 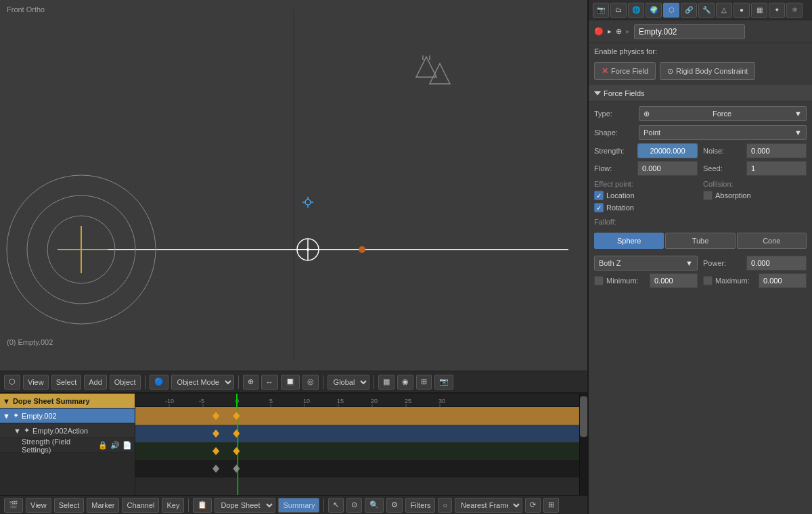 What do you see at coordinates (614, 133) in the screenshot?
I see `shape-label: Shape:` at bounding box center [614, 133].